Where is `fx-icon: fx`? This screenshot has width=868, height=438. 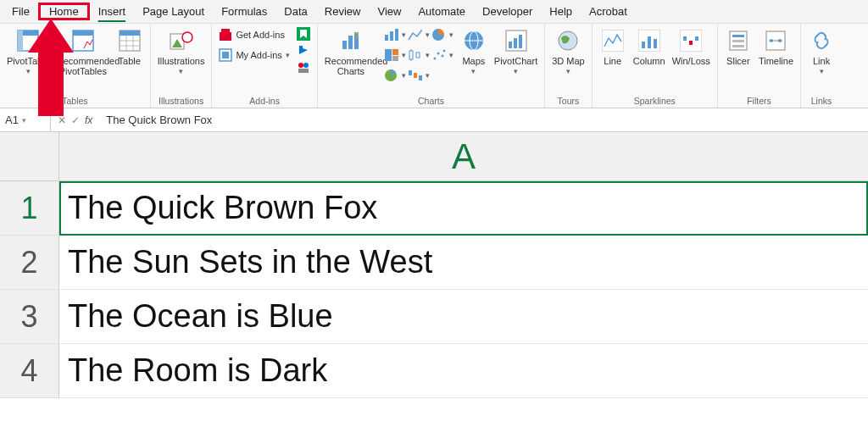
fx-icon: fx is located at coordinates (88, 120).